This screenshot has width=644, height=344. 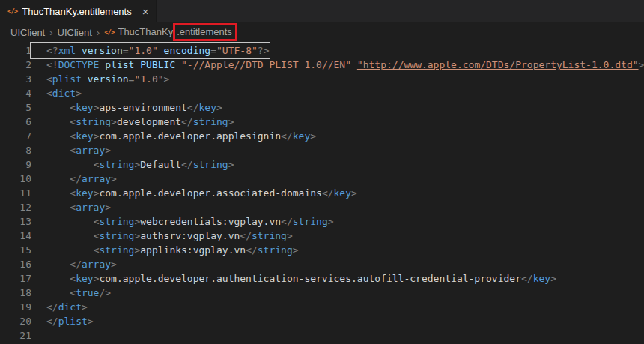 I want to click on code-line: 21, so click(x=322, y=336).